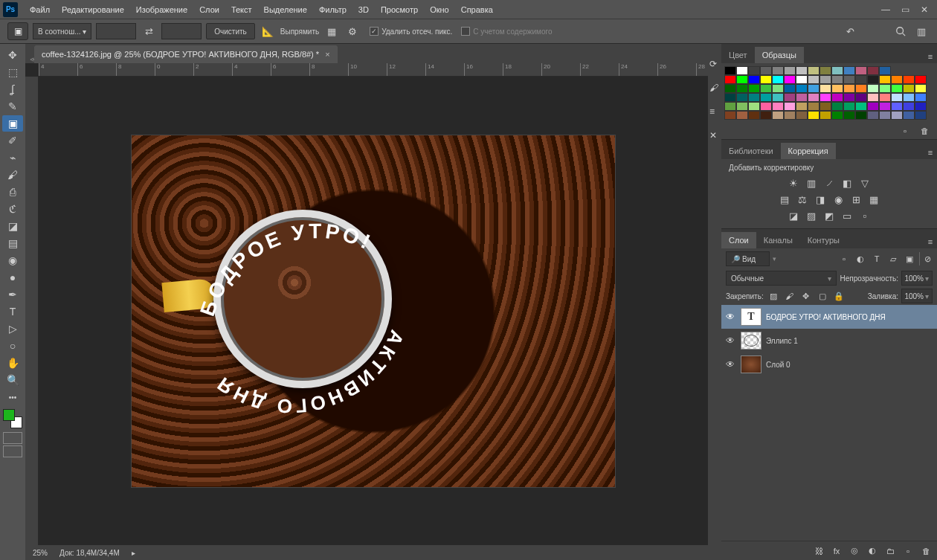 This screenshot has width=937, height=560. Describe the element at coordinates (820, 199) in the screenshot. I see `bw-icon: ◨` at that location.